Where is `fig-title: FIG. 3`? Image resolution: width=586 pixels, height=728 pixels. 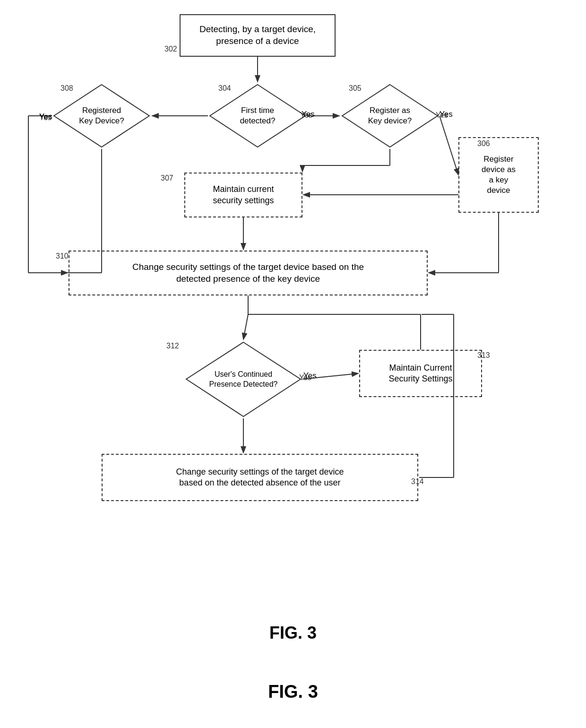
fig-title: FIG. 3 is located at coordinates (293, 692).